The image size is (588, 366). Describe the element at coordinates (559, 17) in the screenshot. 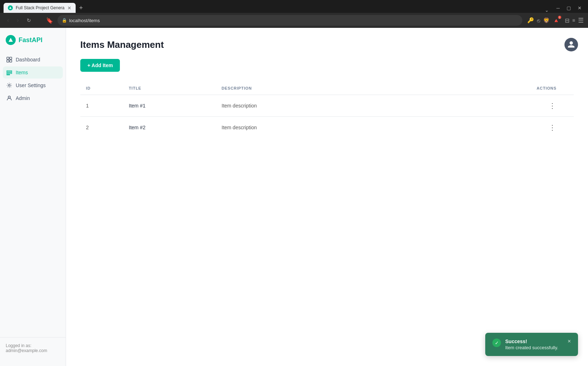

I see `notification-badge: 1` at that location.